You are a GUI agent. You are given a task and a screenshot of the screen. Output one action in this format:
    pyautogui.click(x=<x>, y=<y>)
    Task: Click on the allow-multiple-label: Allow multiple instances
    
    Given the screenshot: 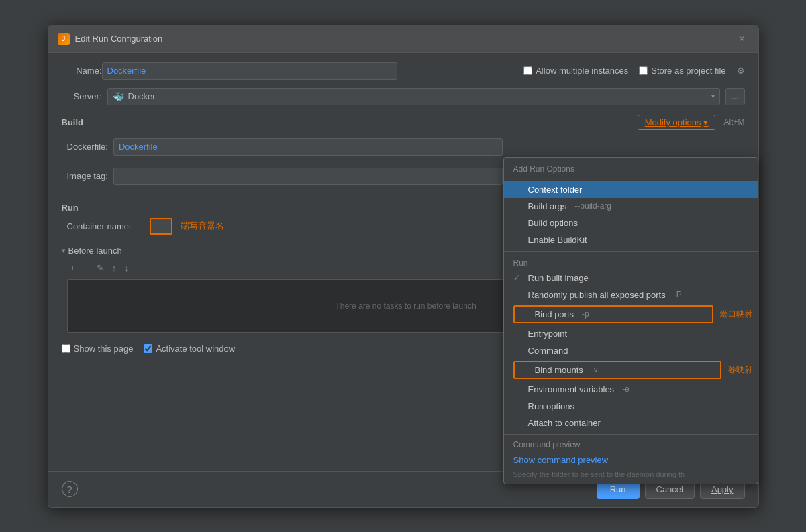 What is the action you would take?
    pyautogui.click(x=576, y=71)
    